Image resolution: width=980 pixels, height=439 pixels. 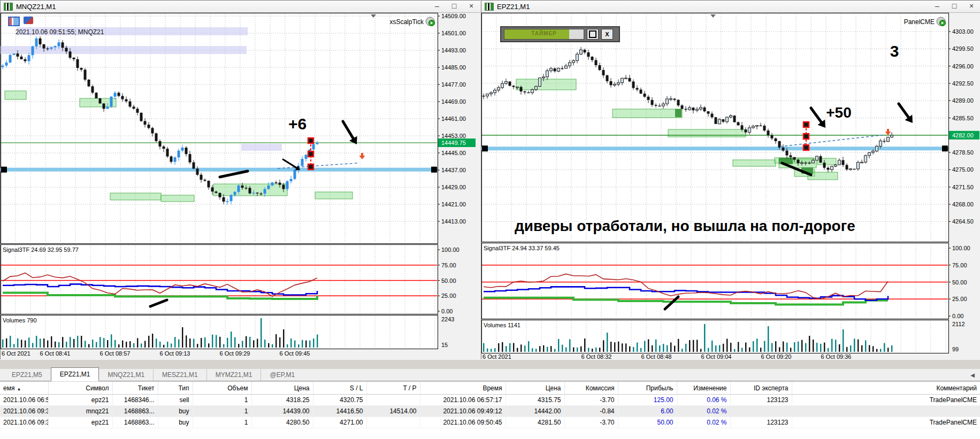 I want to click on svg-text: xsScalpTick, so click(x=407, y=22).